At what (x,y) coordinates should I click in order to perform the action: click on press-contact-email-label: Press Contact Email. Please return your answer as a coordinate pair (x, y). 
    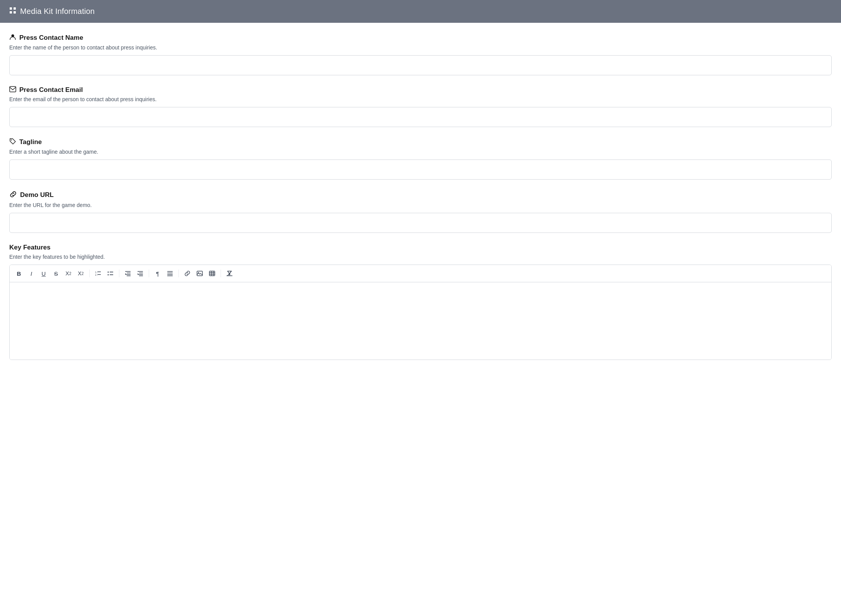
    Looking at the image, I should click on (420, 90).